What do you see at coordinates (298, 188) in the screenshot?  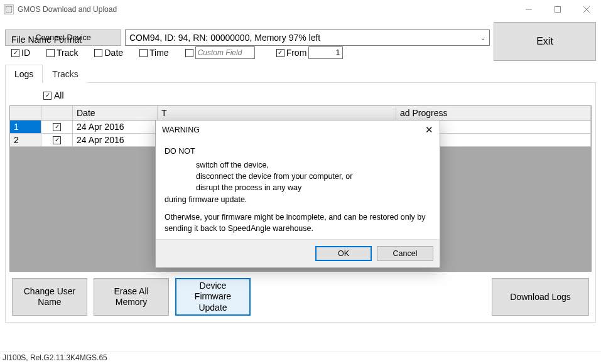 I see `dialog-body: DO NOT switch off the device, disconnect…` at bounding box center [298, 188].